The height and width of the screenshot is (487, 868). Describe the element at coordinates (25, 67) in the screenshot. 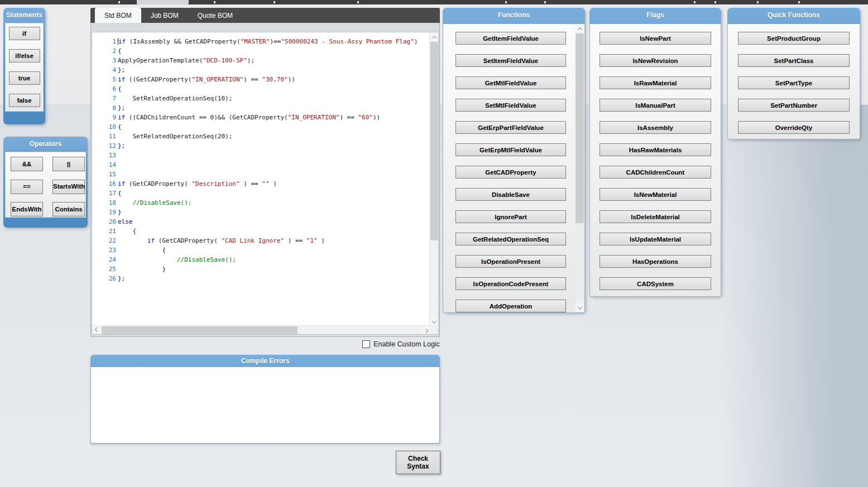

I see `statements-body: ifif/elsetruefalse` at that location.